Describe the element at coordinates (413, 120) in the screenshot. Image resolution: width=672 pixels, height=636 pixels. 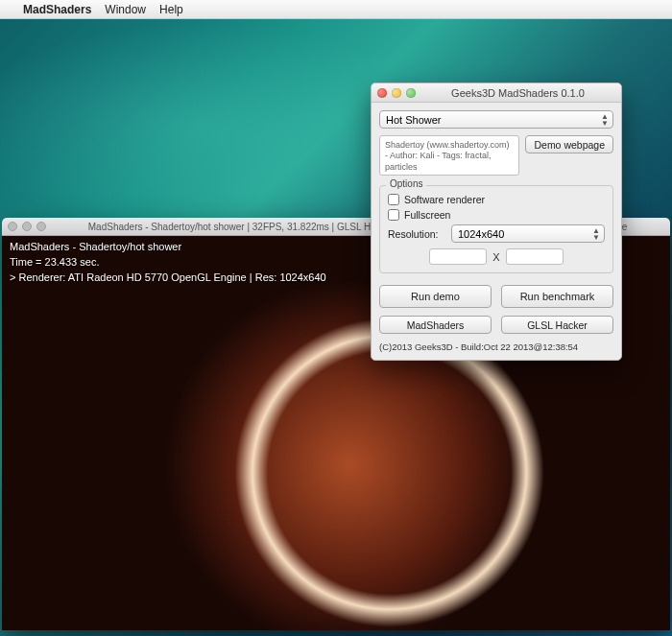
I see `demo-select-value: Hot Shower` at that location.